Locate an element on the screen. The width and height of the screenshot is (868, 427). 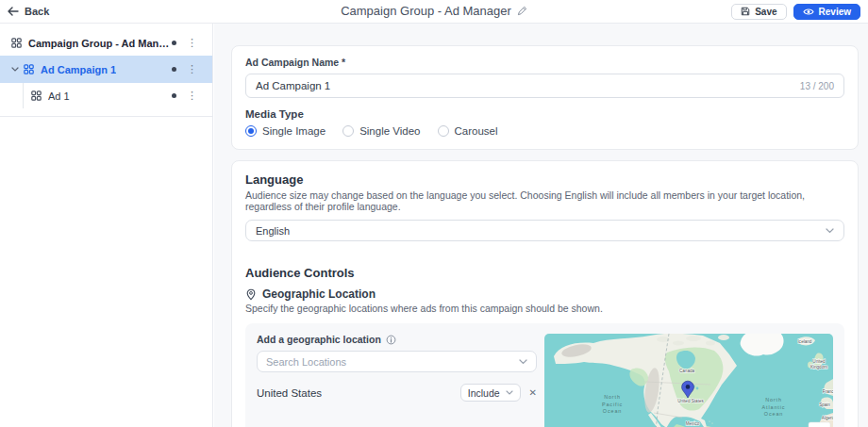
svg-text: Atlantic is located at coordinates (774, 407).